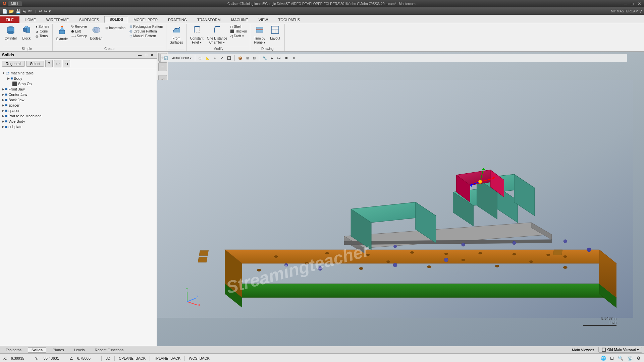  What do you see at coordinates (10, 19) in the screenshot?
I see `tab-file: FILE` at bounding box center [10, 19].